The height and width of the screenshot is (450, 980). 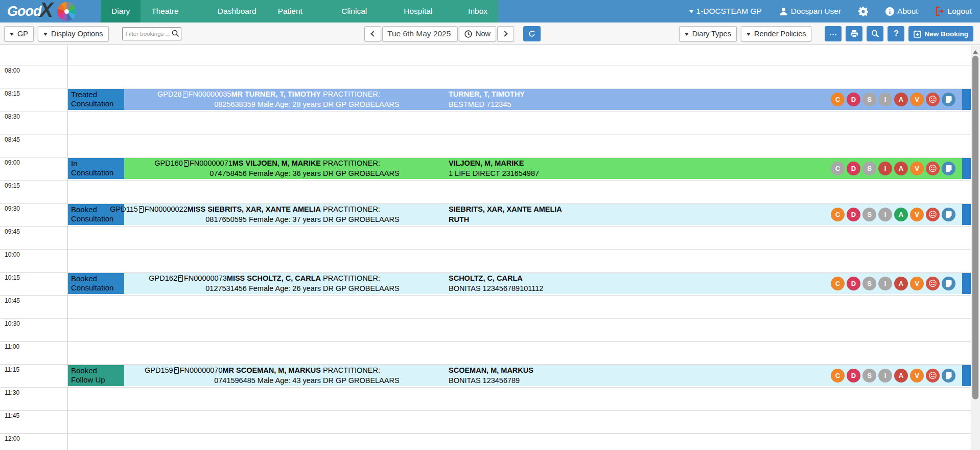 What do you see at coordinates (386, 104) in the screenshot?
I see `practitioner-name: DR GP GROBELAARS` at bounding box center [386, 104].